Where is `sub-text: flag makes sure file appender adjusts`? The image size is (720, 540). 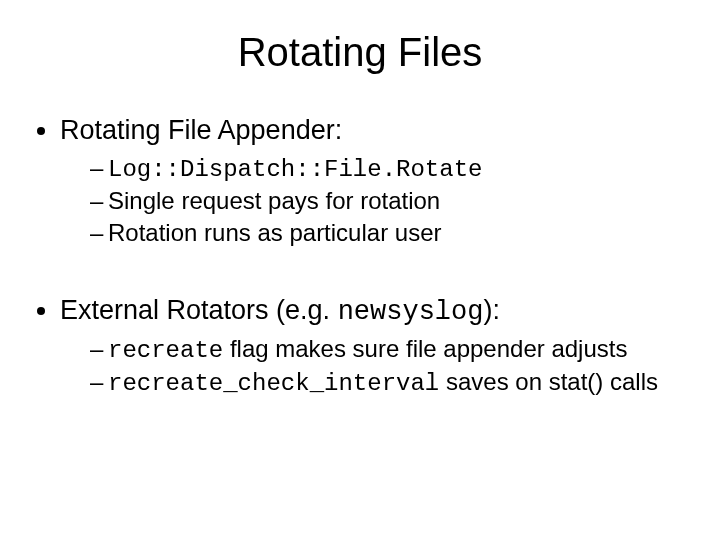
sub-text: flag makes sure file appender adjusts is located at coordinates (425, 348).